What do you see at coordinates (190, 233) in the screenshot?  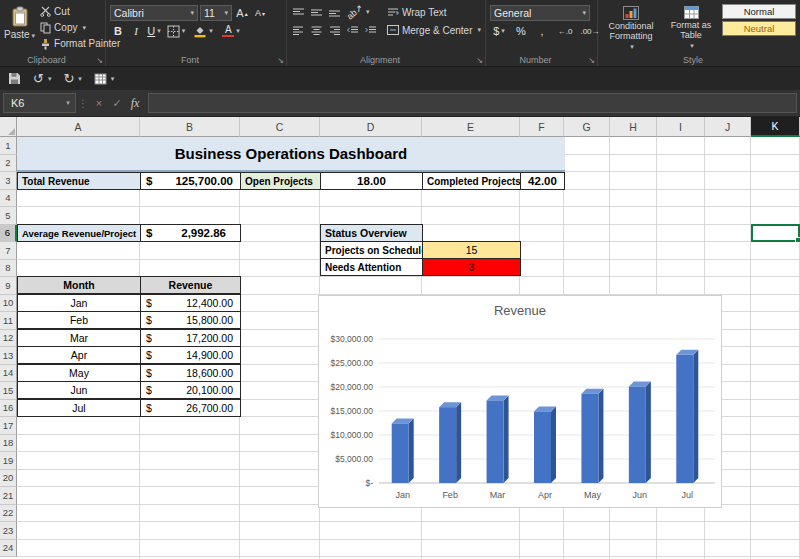 I see `avg-revenue-value-cell: $2,992.86` at bounding box center [190, 233].